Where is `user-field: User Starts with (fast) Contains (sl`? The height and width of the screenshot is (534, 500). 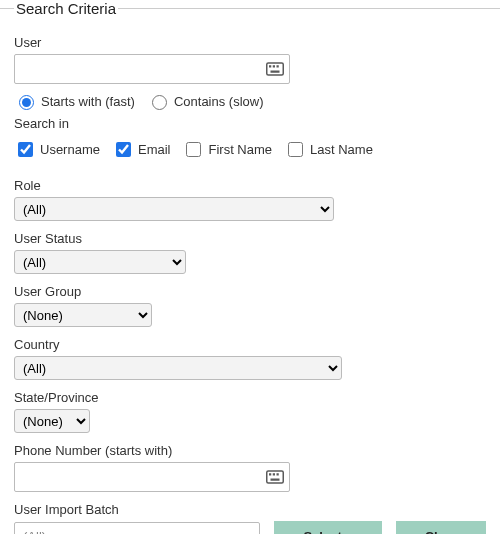 user-field: User Starts with (fast) Contains (sl is located at coordinates (250, 72).